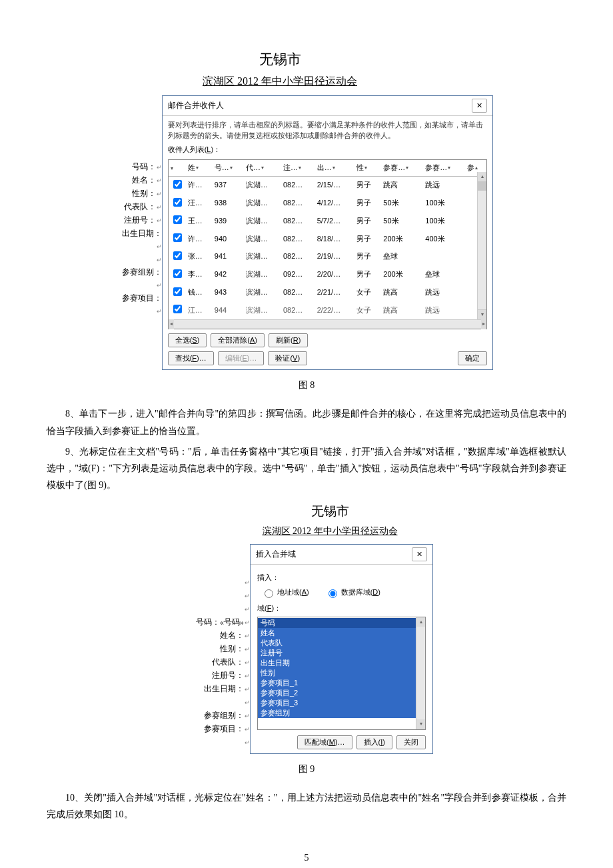  Describe the element at coordinates (280, 81) in the screenshot. I see `doc-title-event: 滨湖区 2012 年中小学田径运动会` at that location.